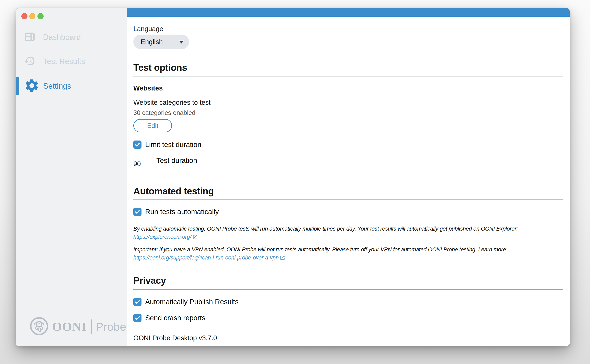 The height and width of the screenshot is (364, 590). What do you see at coordinates (348, 338) in the screenshot?
I see `app-version-text: OONI Probe Desktop v3.7.0` at bounding box center [348, 338].